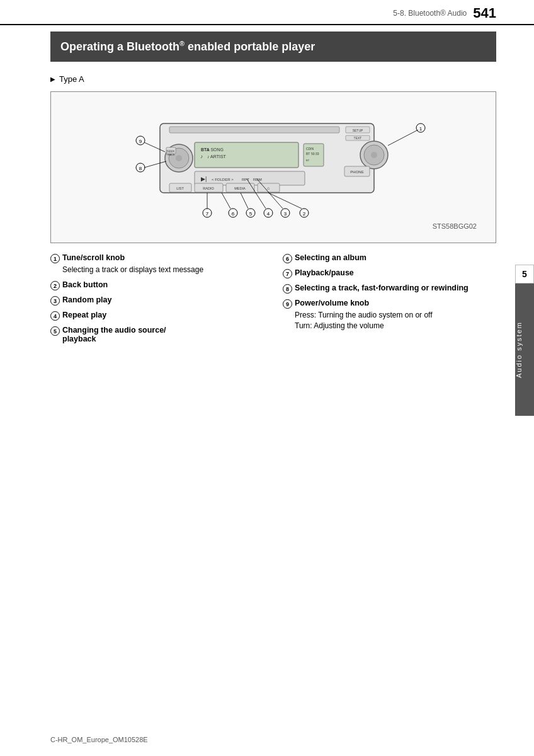  What do you see at coordinates (356, 172) in the screenshot?
I see `svg-text: PHONE` at bounding box center [356, 172].